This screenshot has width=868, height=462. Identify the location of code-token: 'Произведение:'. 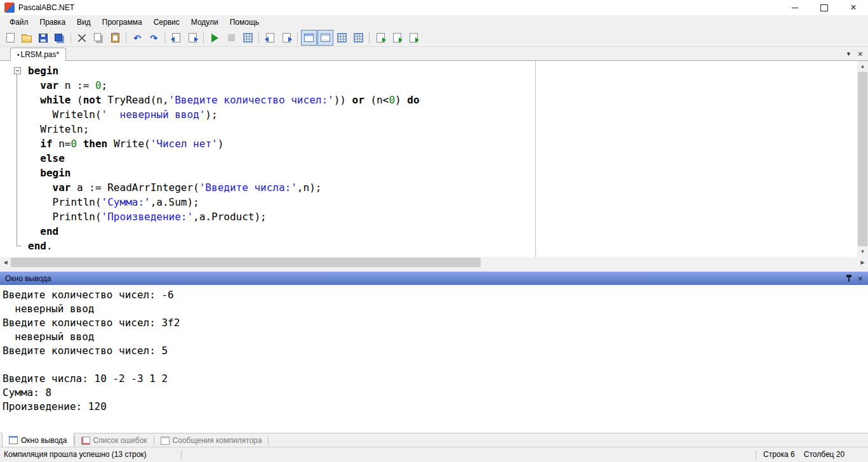
(147, 217).